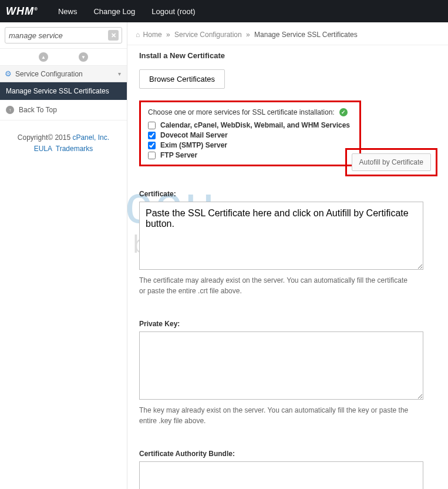 The height and width of the screenshot is (489, 448). I want to click on search-clear-icon: ✕, so click(113, 35).